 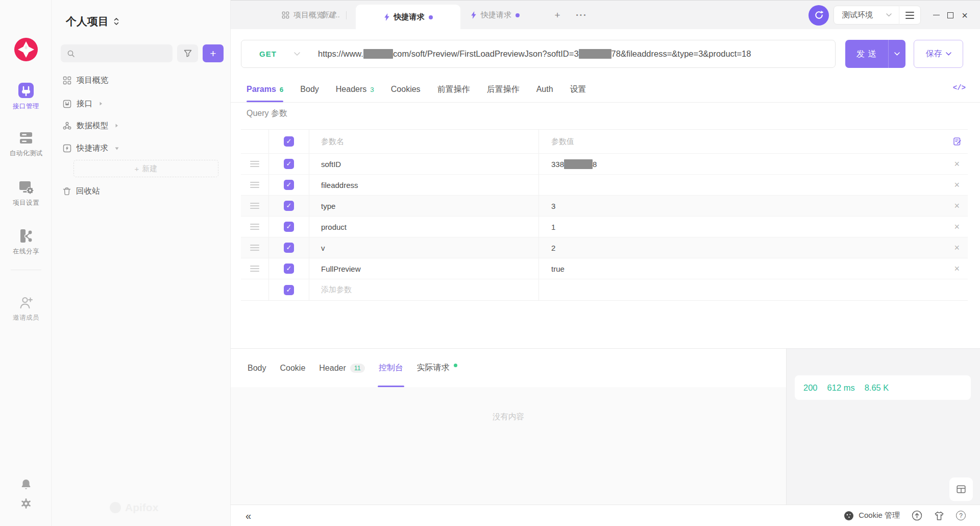 What do you see at coordinates (257, 368) in the screenshot?
I see `tab-response-body: Body` at bounding box center [257, 368].